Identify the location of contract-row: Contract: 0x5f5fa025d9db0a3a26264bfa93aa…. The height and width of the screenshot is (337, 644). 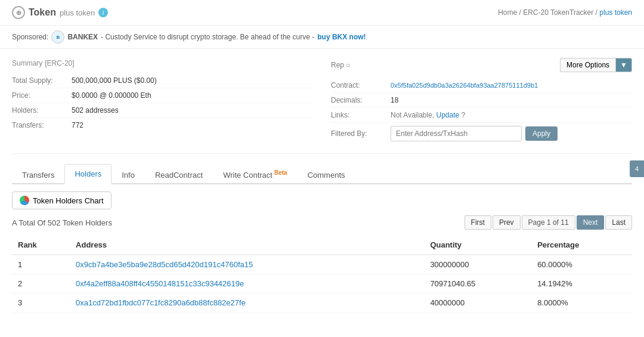
(482, 86).